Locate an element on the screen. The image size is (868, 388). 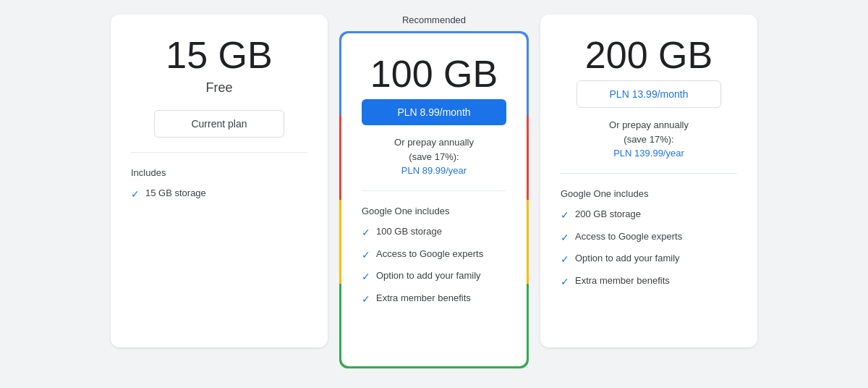
divider-100gb is located at coordinates (434, 191).